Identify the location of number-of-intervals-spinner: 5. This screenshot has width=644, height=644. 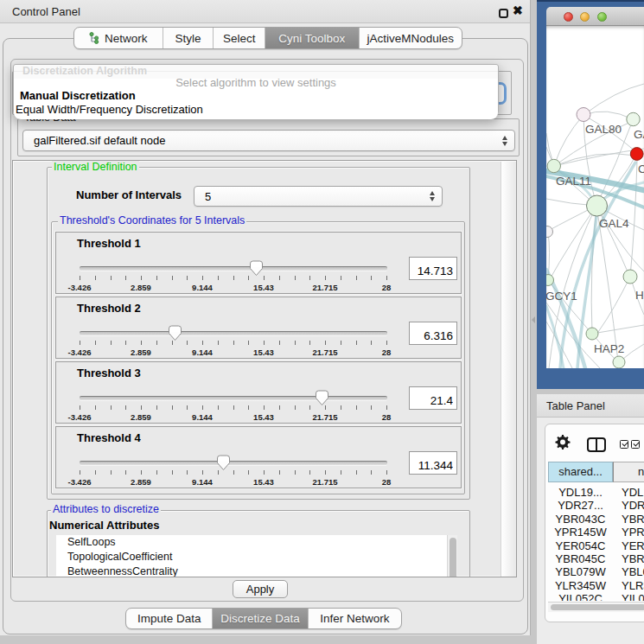
(318, 196).